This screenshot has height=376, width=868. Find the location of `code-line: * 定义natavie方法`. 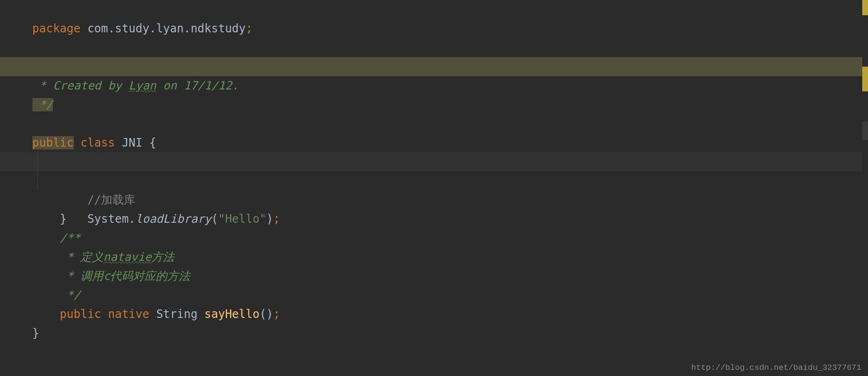

code-line: * 定义natavie方法 is located at coordinates (434, 238).